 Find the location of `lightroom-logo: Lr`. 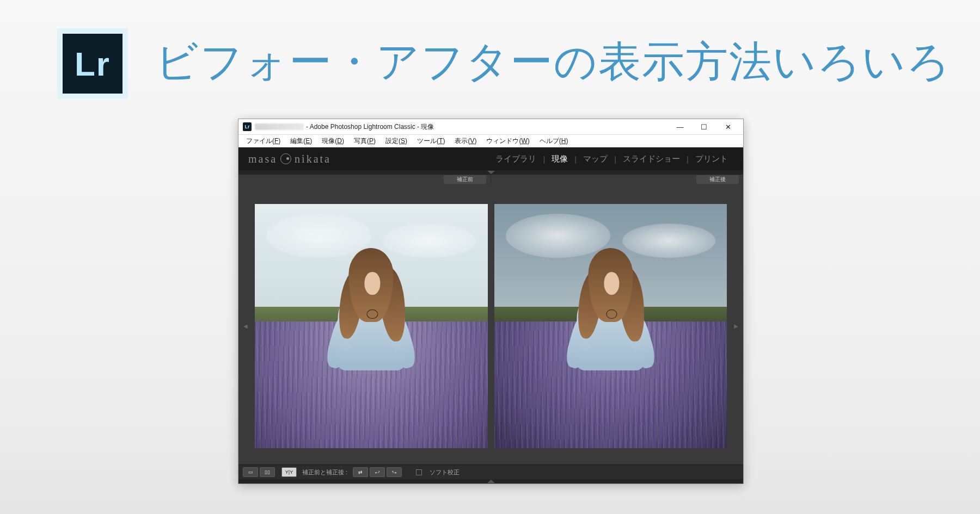

lightroom-logo: Lr is located at coordinates (93, 64).